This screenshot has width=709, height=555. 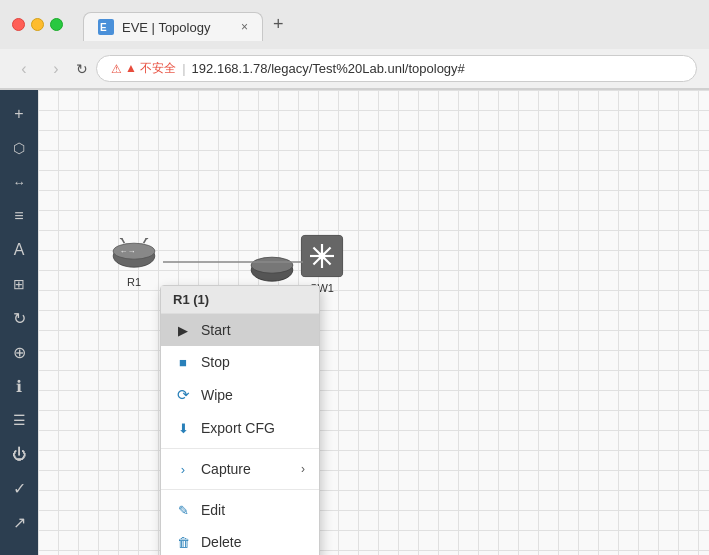 What do you see at coordinates (20, 182) in the screenshot?
I see `connection-icon: ↔` at bounding box center [20, 182].